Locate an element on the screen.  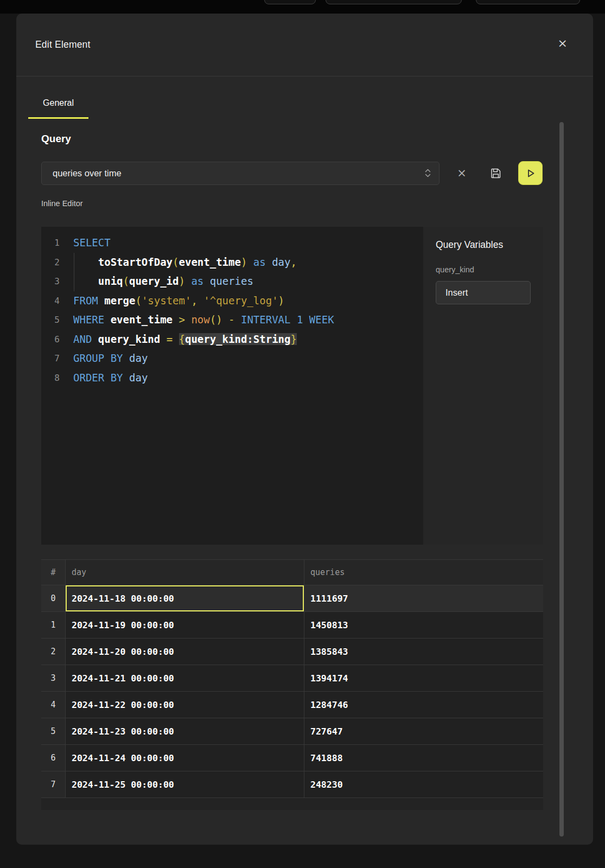
close-icon: × is located at coordinates (563, 43).